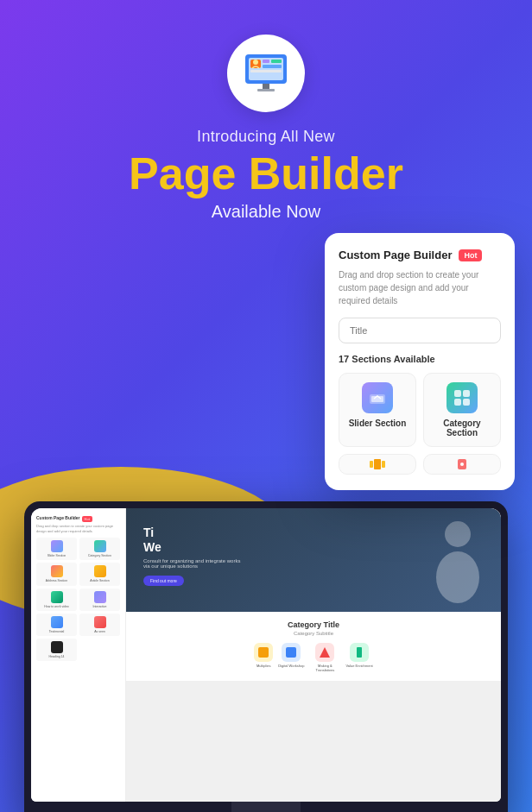 This screenshot has width=532, height=812. What do you see at coordinates (359, 658) in the screenshot?
I see `screen-cat-item-4: Value Enrichment` at bounding box center [359, 658].